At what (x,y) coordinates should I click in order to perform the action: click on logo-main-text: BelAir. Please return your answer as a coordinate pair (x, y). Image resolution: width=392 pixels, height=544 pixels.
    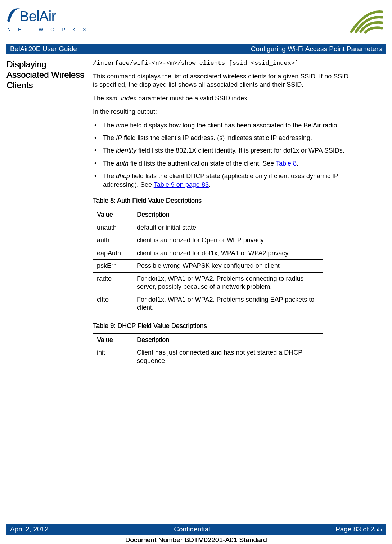
    Looking at the image, I should click on (37, 17).